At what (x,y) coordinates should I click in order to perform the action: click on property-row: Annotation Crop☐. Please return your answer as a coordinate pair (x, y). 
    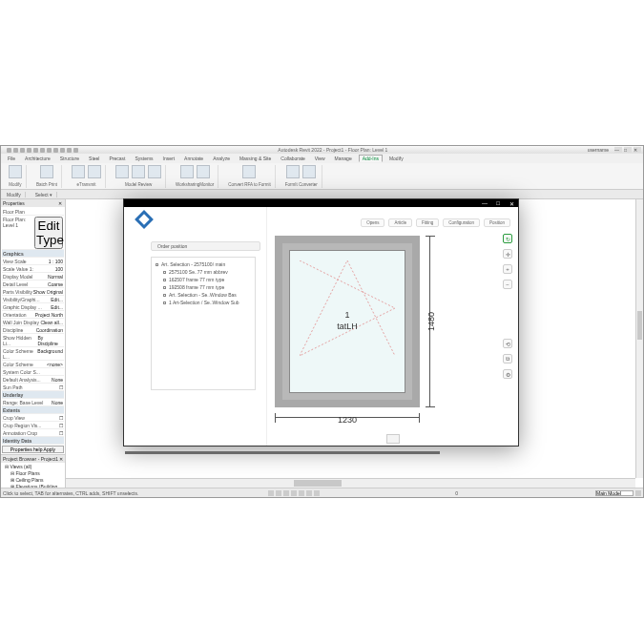
    Looking at the image, I should click on (32, 433).